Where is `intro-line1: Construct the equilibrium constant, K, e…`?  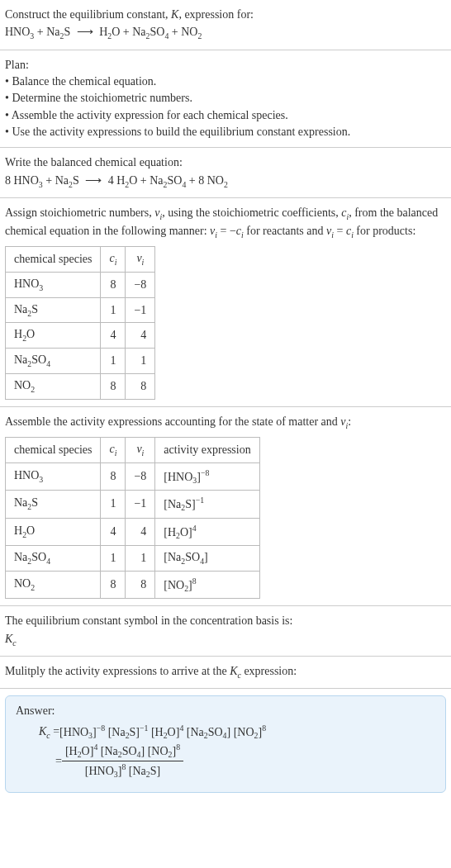
intro-line1: Construct the equilibrium constant, K, e… is located at coordinates (226, 15).